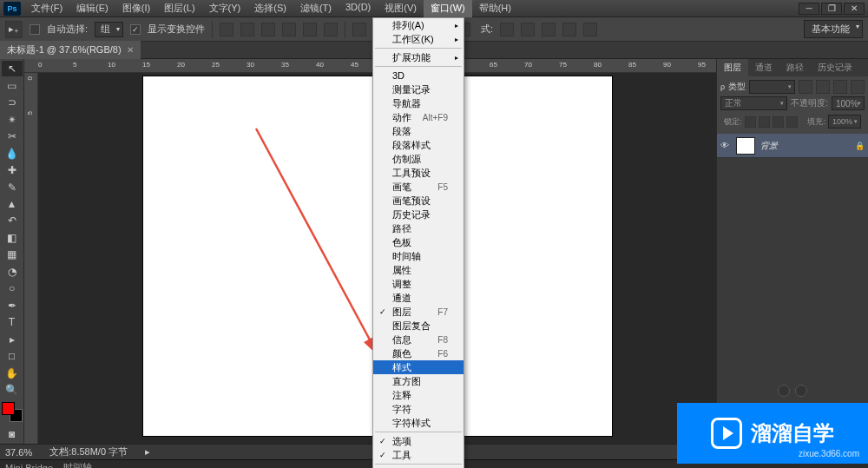  I want to click on 3d-mode-icon-5, so click(590, 30).